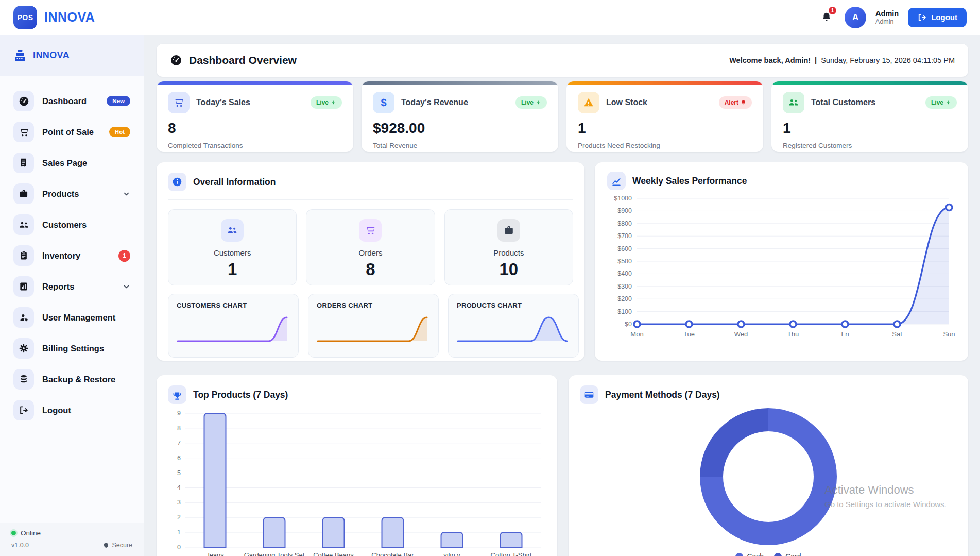  Describe the element at coordinates (118, 101) in the screenshot. I see `new-badge: New` at that location.